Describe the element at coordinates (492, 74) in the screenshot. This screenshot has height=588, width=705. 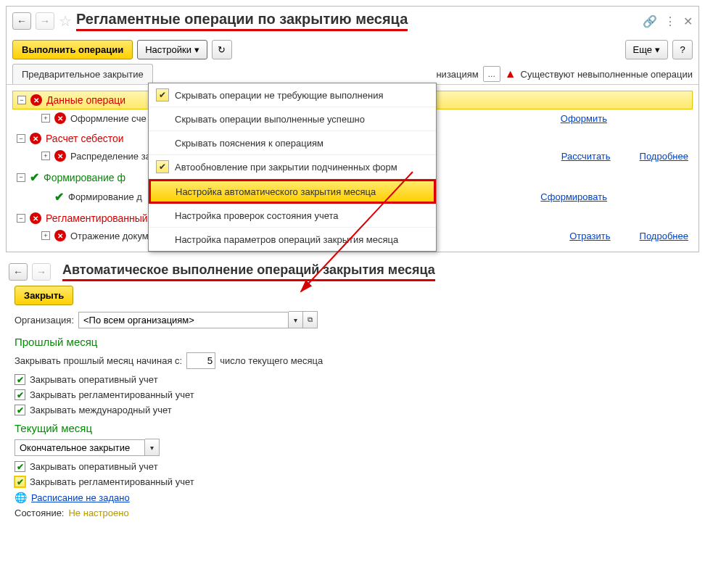
I see `org-filter-more: …` at that location.